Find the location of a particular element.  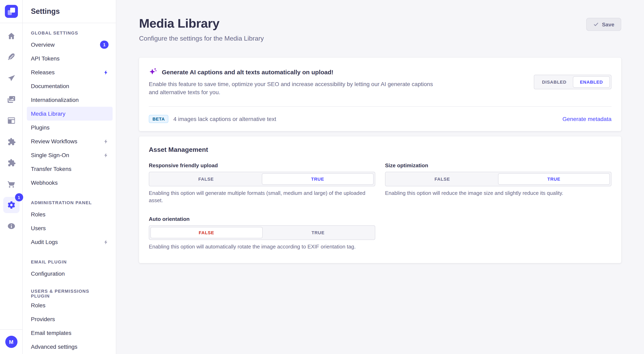

ai-banner-title-row: Generate AI captions and alt texts autom… is located at coordinates (295, 72).